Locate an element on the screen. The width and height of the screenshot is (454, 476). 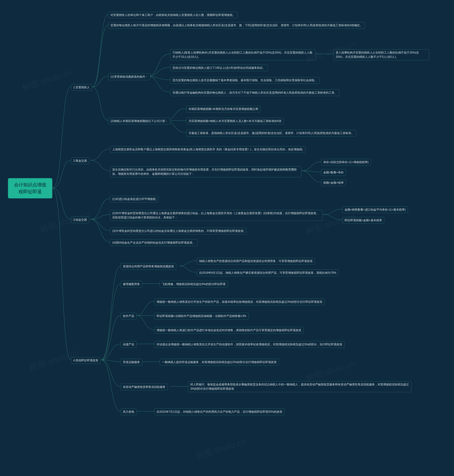
node-2-2-1: 单价=实际交割单价÷(1+增值税税率) is located at coordinates (346, 162).